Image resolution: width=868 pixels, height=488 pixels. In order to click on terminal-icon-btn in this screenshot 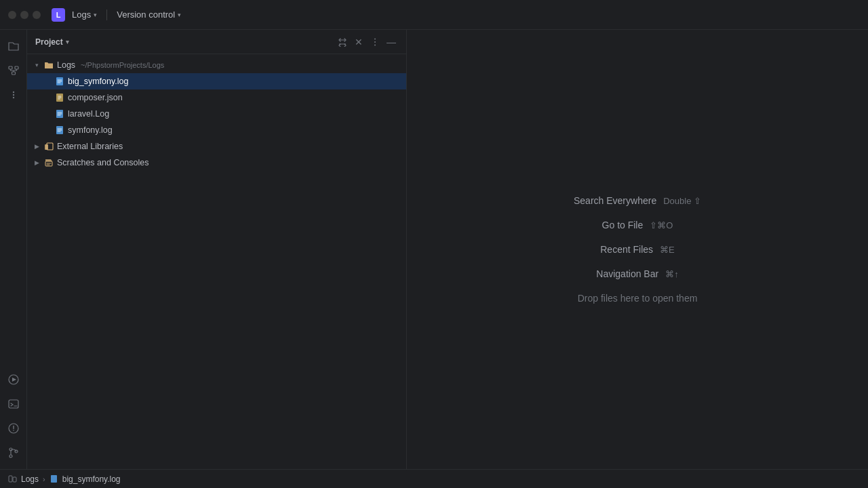, I will do `click(14, 404)`.